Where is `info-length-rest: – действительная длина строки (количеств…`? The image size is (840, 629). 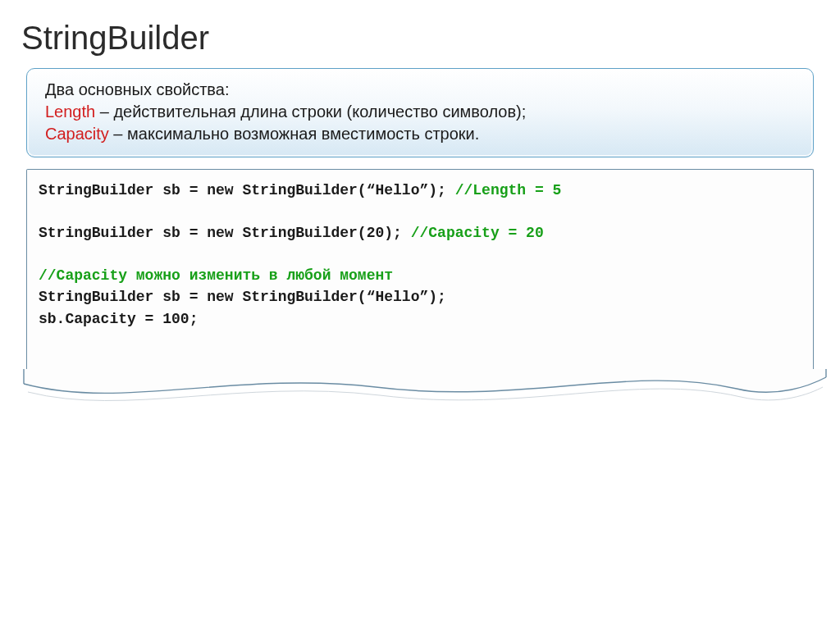
info-length-rest: – действительная длина строки (количеств… is located at coordinates (310, 112).